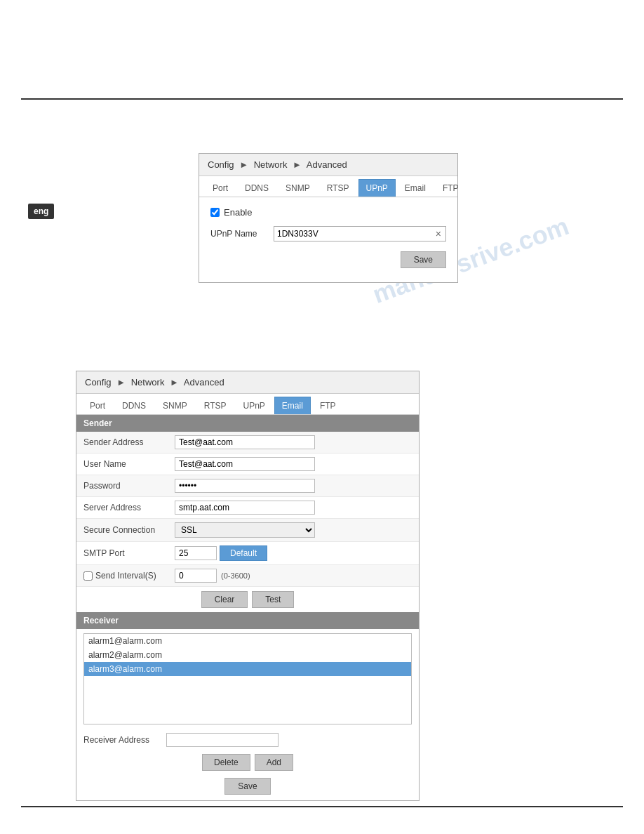 The height and width of the screenshot is (834, 644). Describe the element at coordinates (215, 406) in the screenshot. I see `tab2-rtsp: RTSP` at that location.